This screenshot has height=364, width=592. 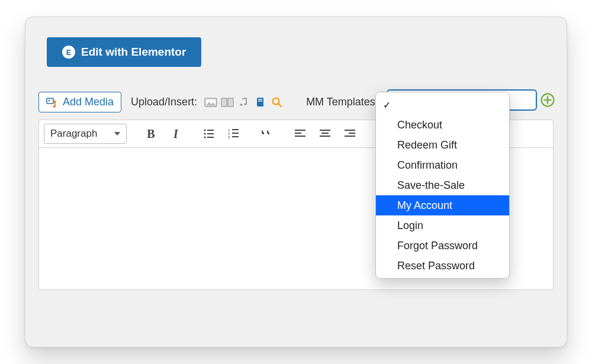 What do you see at coordinates (134, 52) in the screenshot?
I see `elementor-button-label: Edit with Elementor` at bounding box center [134, 52].